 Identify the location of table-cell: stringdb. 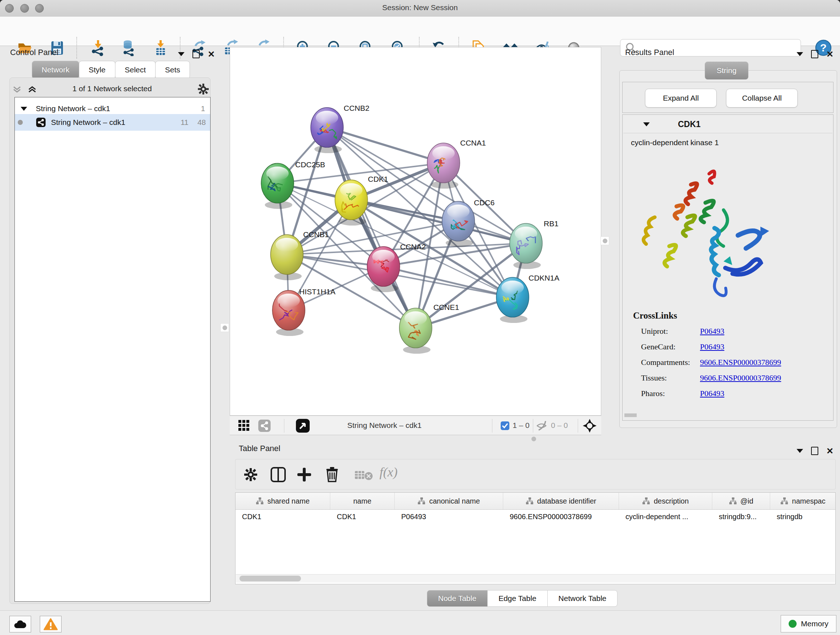
(803, 517).